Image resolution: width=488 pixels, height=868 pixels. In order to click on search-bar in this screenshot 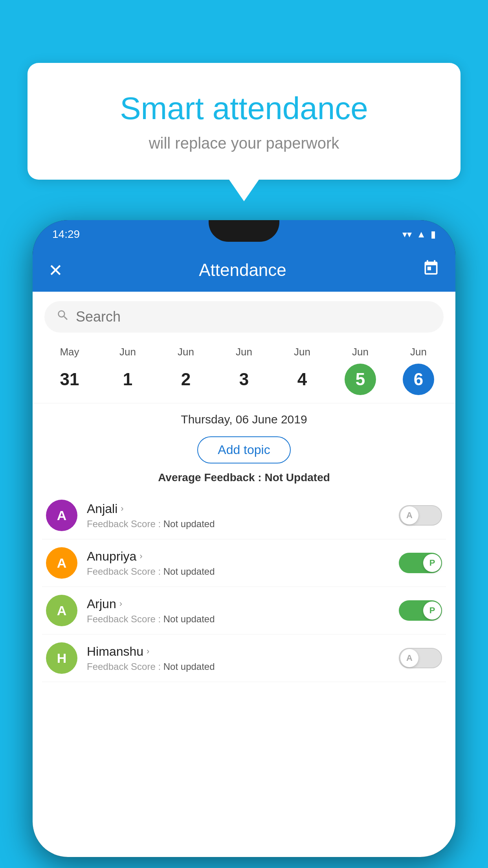, I will do `click(244, 317)`.